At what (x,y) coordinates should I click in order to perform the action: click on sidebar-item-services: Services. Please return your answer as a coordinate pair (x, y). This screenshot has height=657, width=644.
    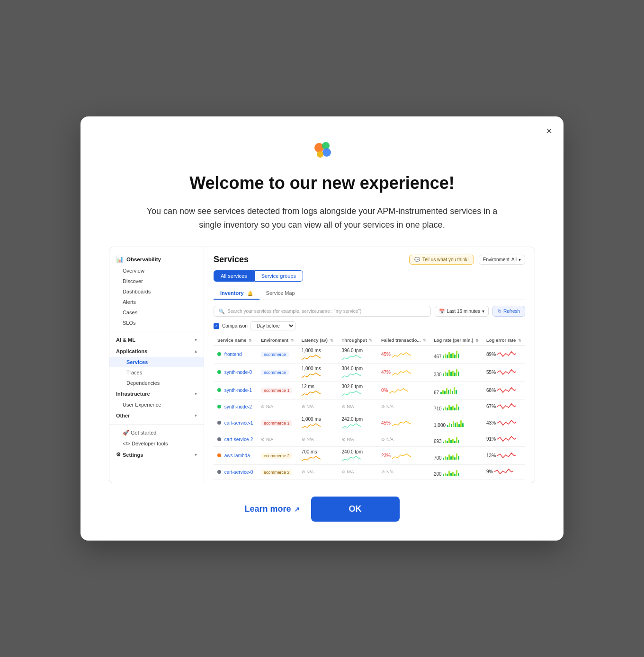
    Looking at the image, I should click on (156, 362).